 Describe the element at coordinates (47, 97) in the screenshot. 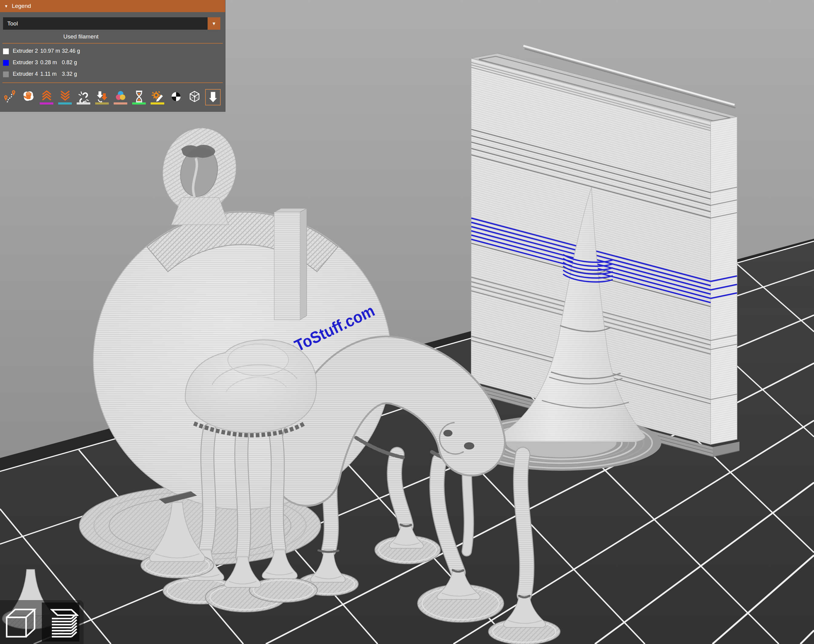

I see `chevrons-up-icon` at that location.